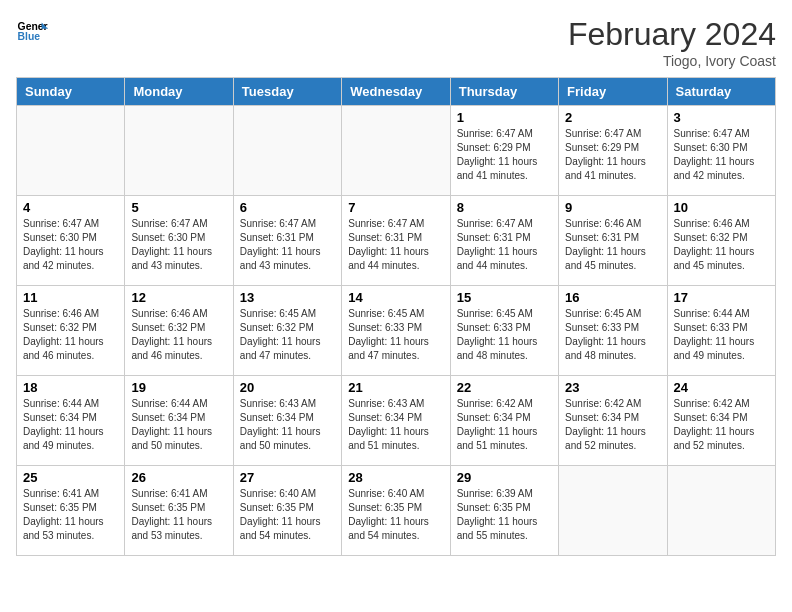  Describe the element at coordinates (613, 151) in the screenshot. I see `calendar-cell: 2Sunrise: 6:47 AMSunset: 6:29 PMDaylight…` at that location.